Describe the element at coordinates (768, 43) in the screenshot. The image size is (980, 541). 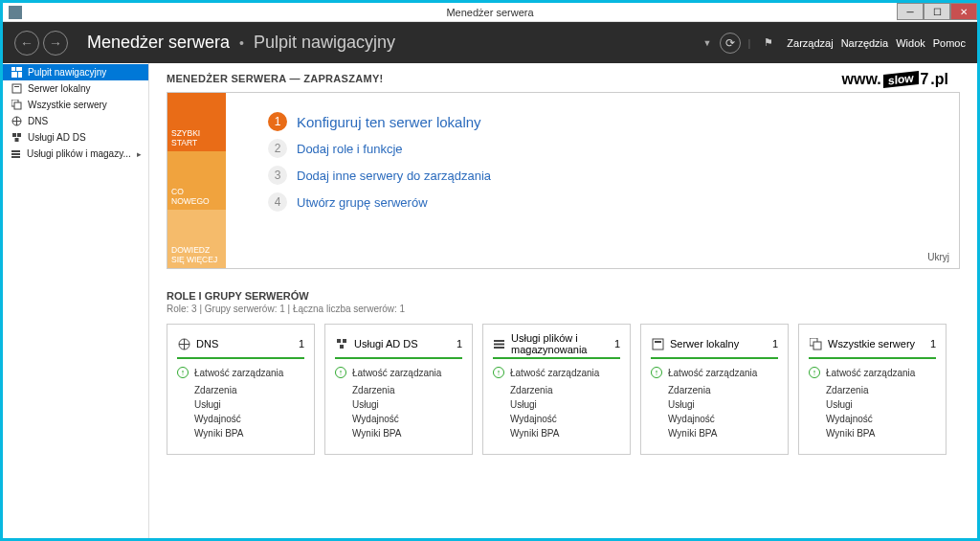
I see `notifications-button: ⚑` at that location.